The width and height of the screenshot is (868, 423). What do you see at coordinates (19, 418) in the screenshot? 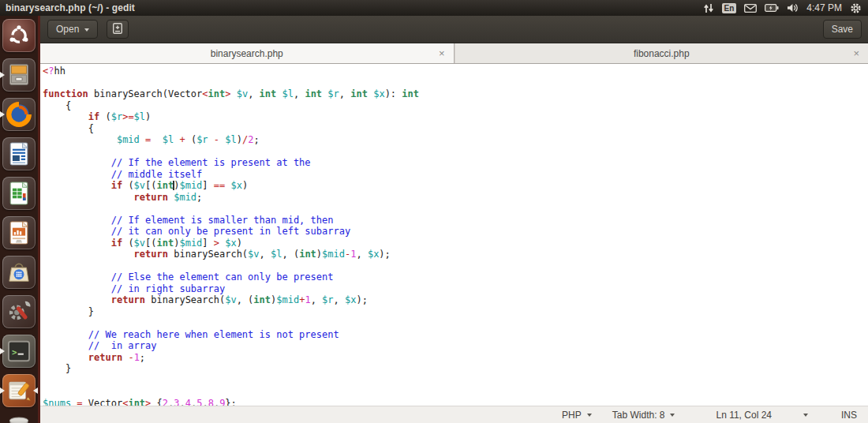
I see `launcher-item-trash` at bounding box center [19, 418].